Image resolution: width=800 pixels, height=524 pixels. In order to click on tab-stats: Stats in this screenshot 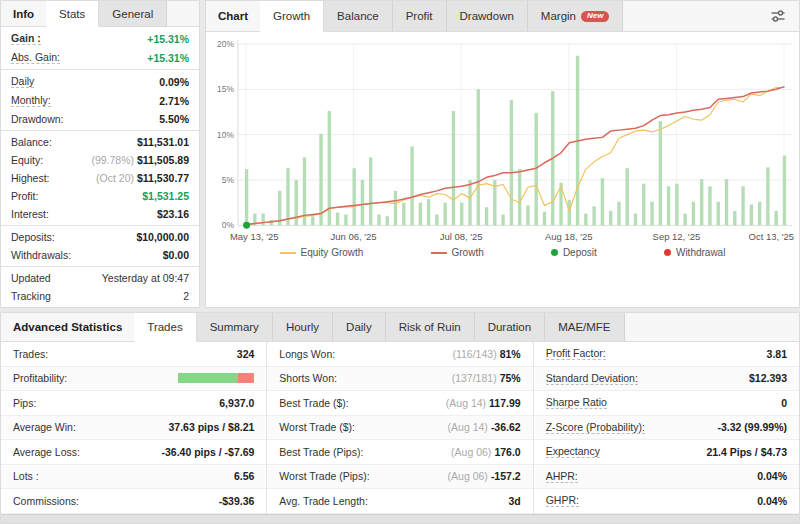, I will do `click(72, 14)`.